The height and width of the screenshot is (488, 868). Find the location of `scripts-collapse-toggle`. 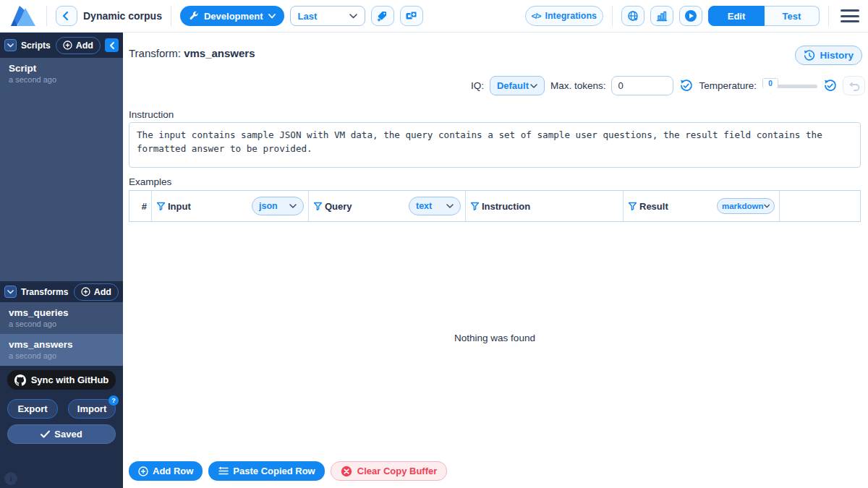

scripts-collapse-toggle is located at coordinates (10, 45).